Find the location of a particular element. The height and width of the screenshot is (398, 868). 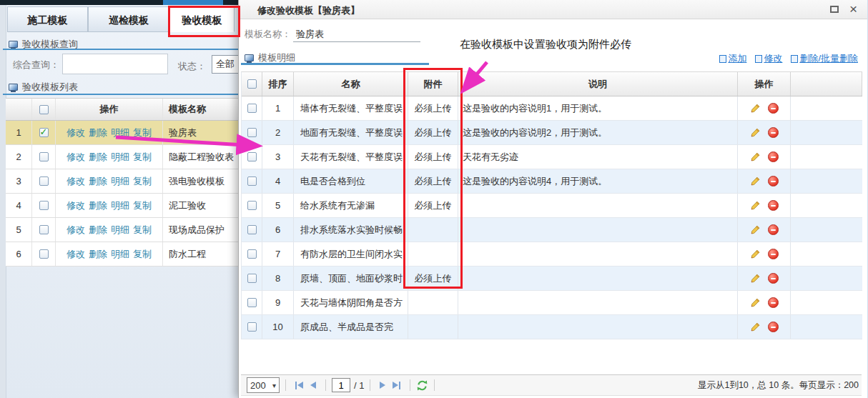

attachment-cell is located at coordinates (433, 327).